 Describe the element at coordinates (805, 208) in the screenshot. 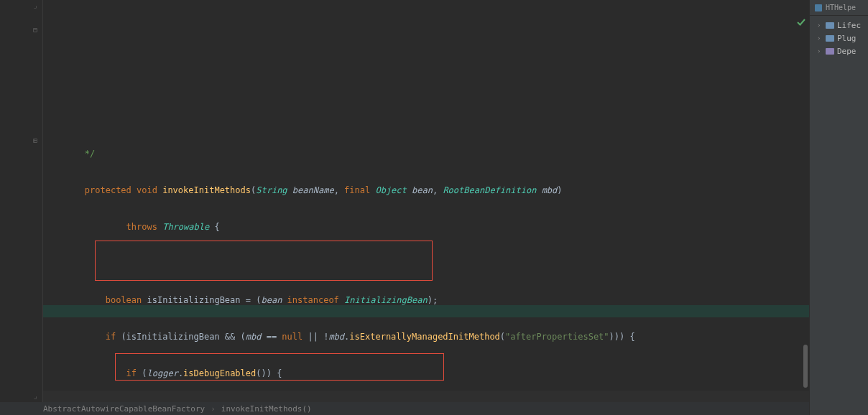

I see `error-stripe` at that location.